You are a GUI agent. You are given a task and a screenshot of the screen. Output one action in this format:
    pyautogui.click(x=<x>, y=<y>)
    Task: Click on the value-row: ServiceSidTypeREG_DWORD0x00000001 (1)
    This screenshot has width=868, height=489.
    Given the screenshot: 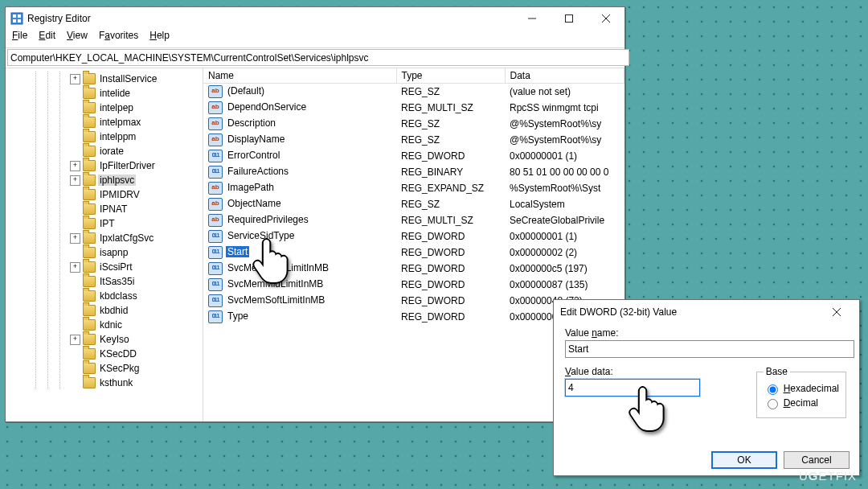 What is the action you would take?
    pyautogui.click(x=414, y=236)
    